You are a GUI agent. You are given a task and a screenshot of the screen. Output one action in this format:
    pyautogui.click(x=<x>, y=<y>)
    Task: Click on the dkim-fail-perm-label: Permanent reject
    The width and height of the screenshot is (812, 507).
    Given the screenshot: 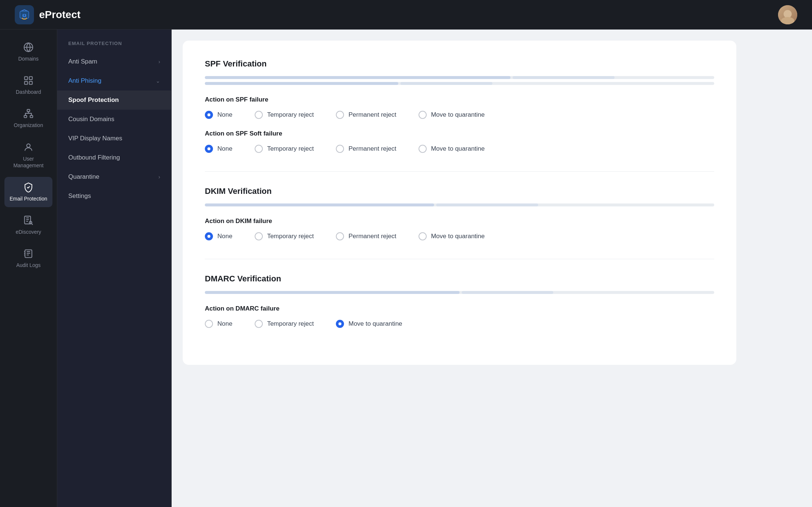 What is the action you would take?
    pyautogui.click(x=372, y=236)
    